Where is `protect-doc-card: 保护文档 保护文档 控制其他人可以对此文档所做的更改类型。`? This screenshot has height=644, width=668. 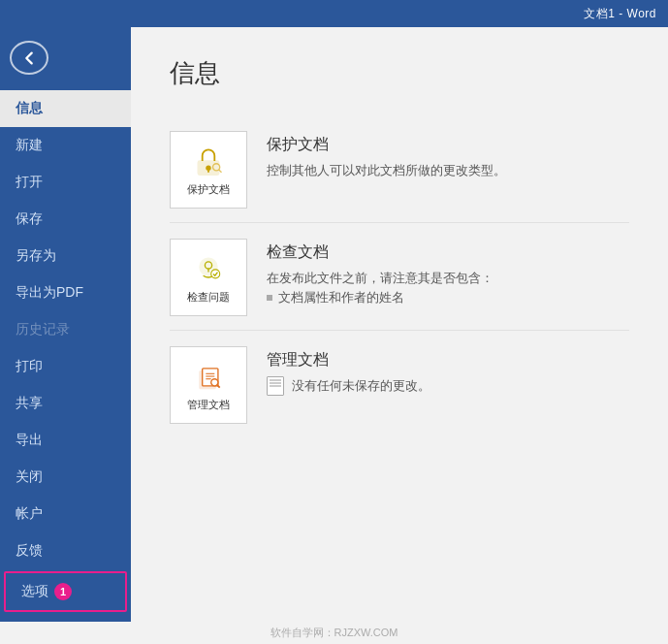 protect-doc-card: 保护文档 保护文档 控制其他人可以对此文档所做的更改类型。 is located at coordinates (399, 171).